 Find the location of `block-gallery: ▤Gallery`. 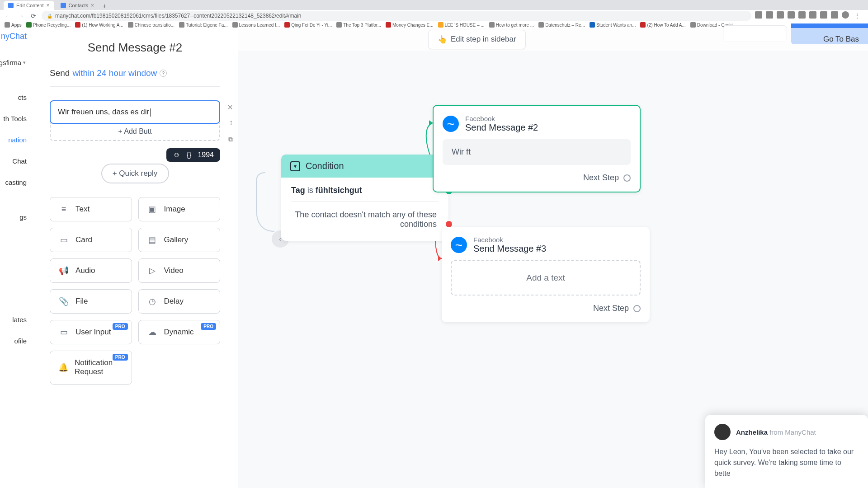

block-gallery: ▤Gallery is located at coordinates (179, 240).